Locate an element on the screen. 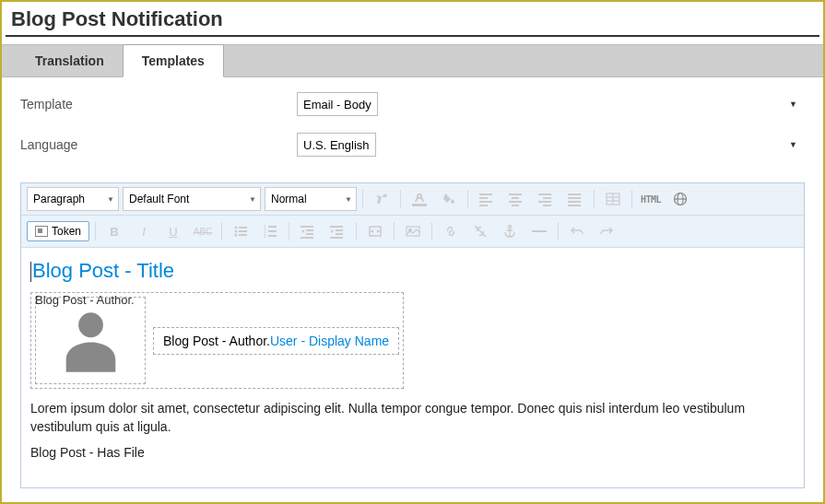 Image resolution: width=825 pixels, height=504 pixels. code-block-icon is located at coordinates (375, 231).